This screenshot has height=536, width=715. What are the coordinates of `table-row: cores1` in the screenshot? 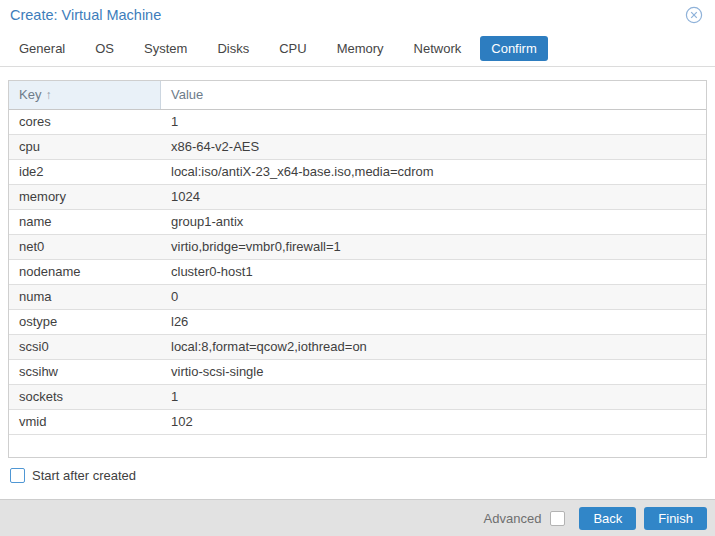 It's located at (358, 122).